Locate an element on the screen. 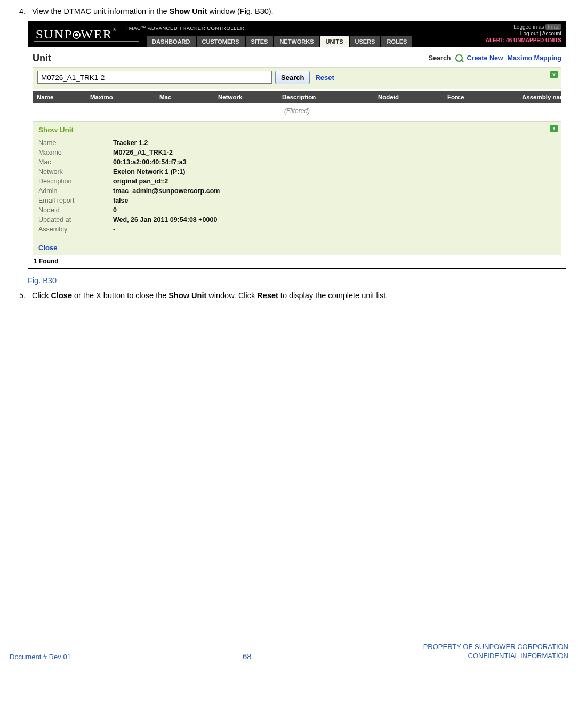 The height and width of the screenshot is (728, 578). found-count: 1 Found is located at coordinates (297, 262).